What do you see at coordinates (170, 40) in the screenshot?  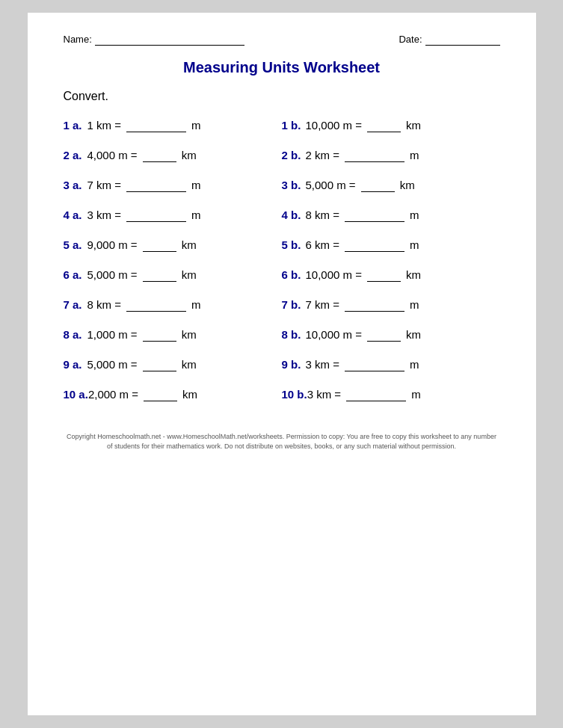 I see `name-underline` at bounding box center [170, 40].